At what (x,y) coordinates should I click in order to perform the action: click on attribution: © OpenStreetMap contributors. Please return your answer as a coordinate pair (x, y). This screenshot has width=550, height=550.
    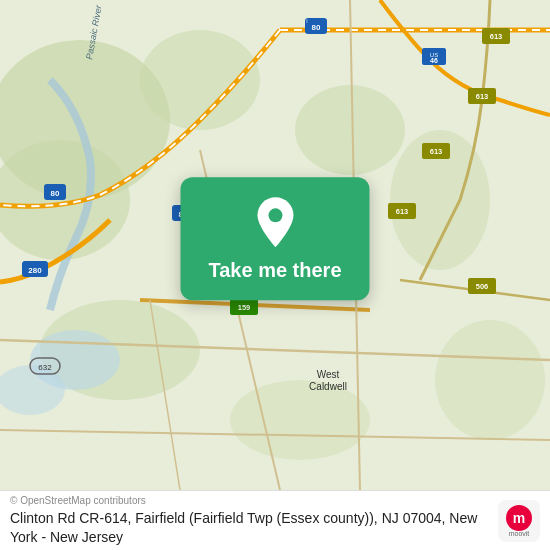
    Looking at the image, I should click on (249, 500).